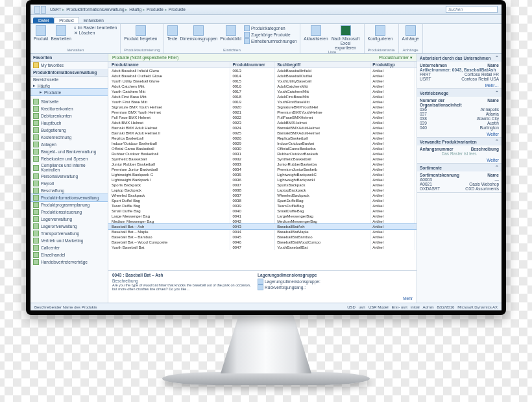  What do you see at coordinates (393, 65) in the screenshot?
I see `col-produkttyp: Produkttyp` at bounding box center [393, 65].